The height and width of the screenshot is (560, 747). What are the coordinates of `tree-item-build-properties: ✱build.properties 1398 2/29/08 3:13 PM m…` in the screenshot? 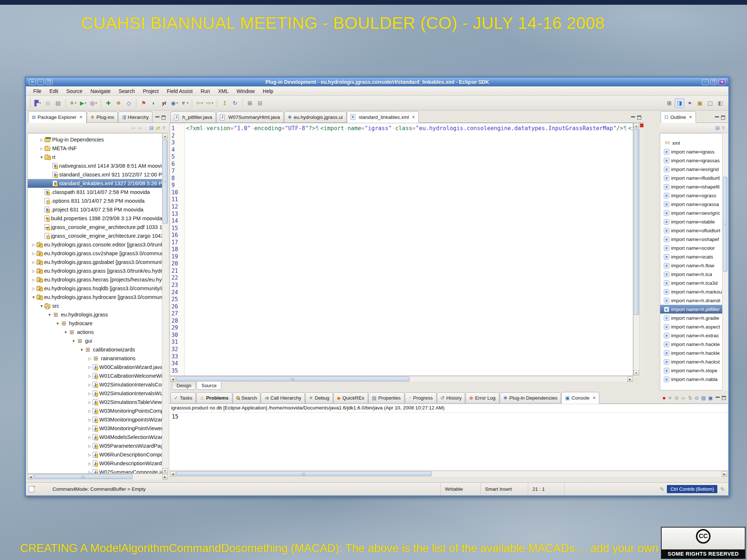 It's located at (95, 218).